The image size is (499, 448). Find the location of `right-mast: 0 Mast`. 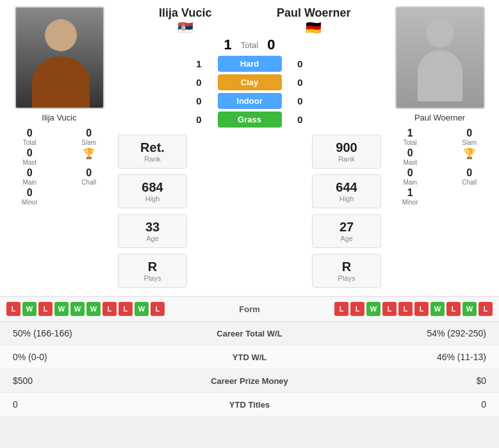

right-mast: 0 Mast is located at coordinates (410, 156).